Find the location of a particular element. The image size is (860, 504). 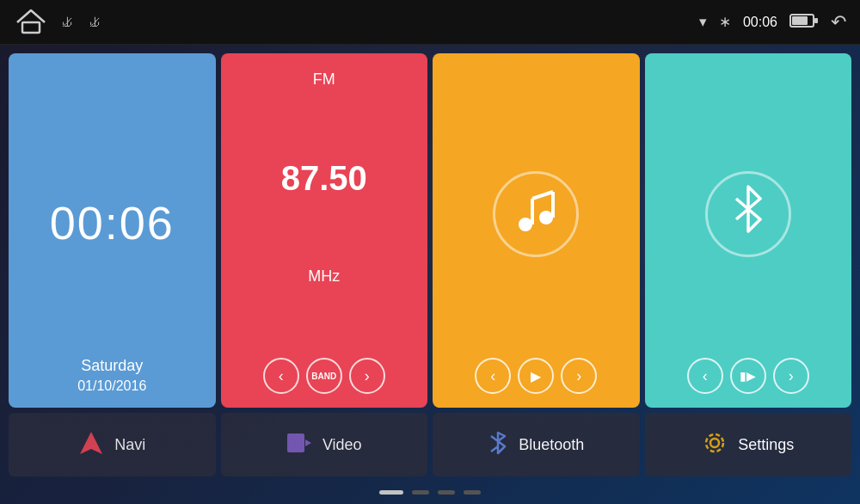

fm-unit: MHz is located at coordinates (323, 277).